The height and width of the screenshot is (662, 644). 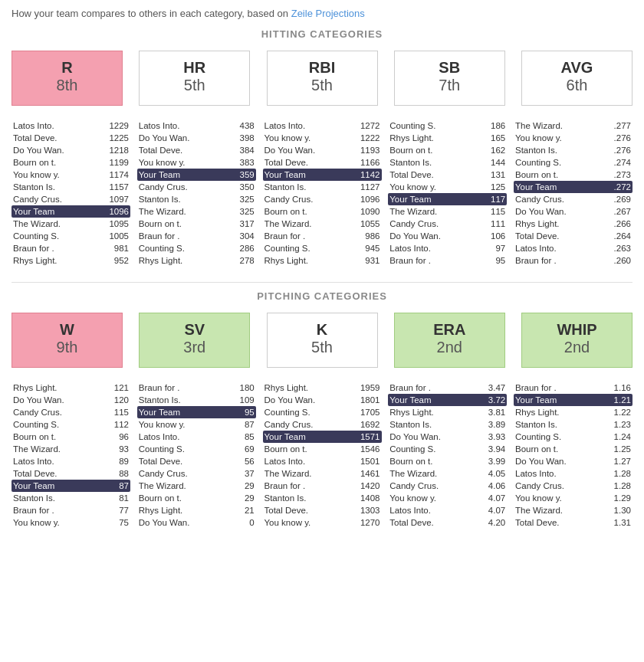 What do you see at coordinates (573, 498) in the screenshot?
I see `table-row: You know y.1.29` at bounding box center [573, 498].